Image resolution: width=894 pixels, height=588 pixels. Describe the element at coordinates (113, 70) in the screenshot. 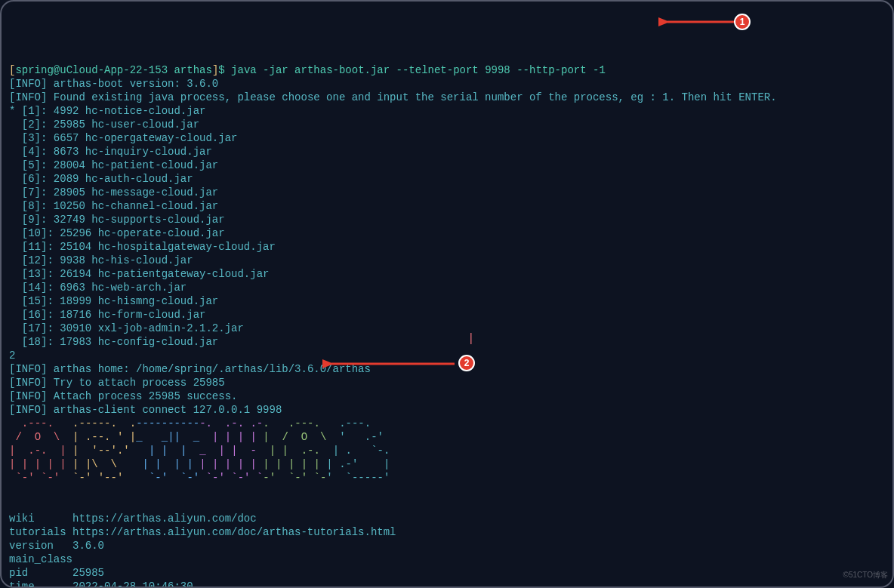

I see `prompt-user: spring@uCloud-App-22-153 arthas` at that location.